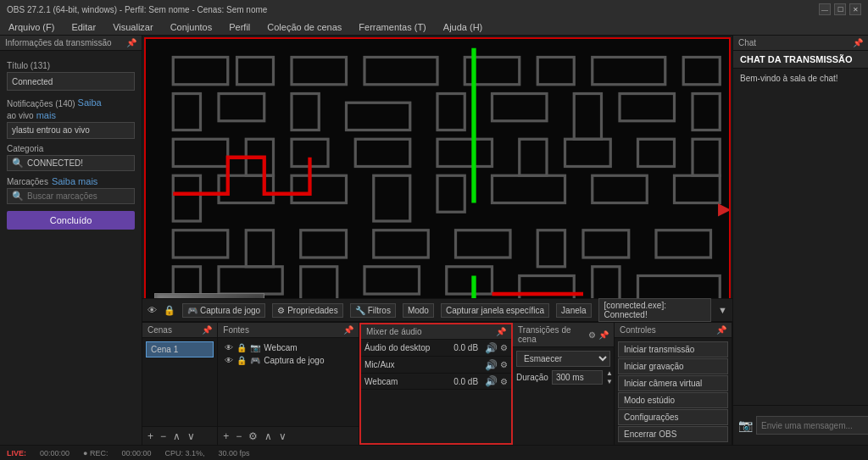  What do you see at coordinates (563, 396) in the screenshot?
I see `transitions-content: Esmaecer Duração ▲ ▼` at bounding box center [563, 396].